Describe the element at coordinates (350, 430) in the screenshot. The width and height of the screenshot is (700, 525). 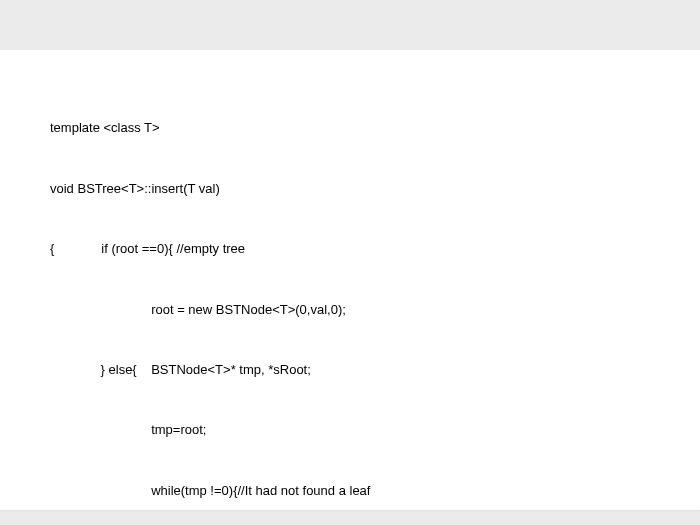
I see `code-line: tmp=root;` at that location.